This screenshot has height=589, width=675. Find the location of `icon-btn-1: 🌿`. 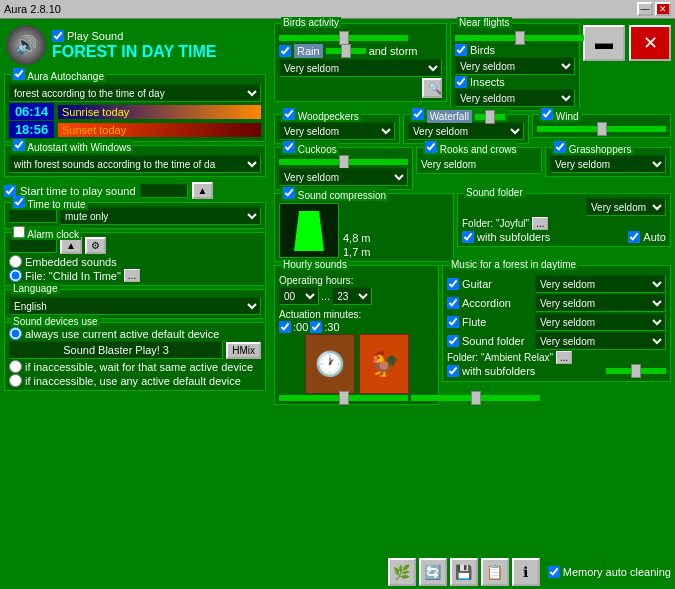

icon-btn-1: 🌿 is located at coordinates (402, 572).